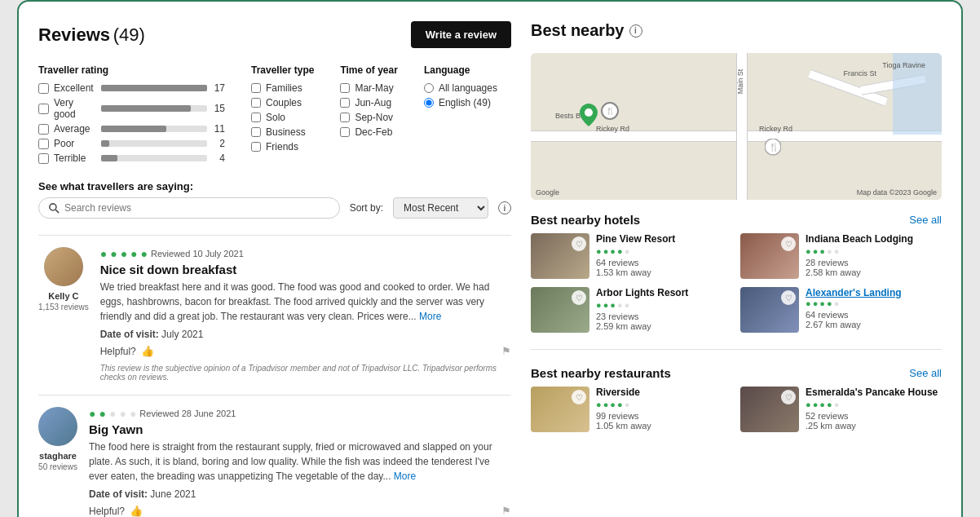 The image size is (980, 517). I want to click on language-filter: Language All languages English (49), so click(461, 114).